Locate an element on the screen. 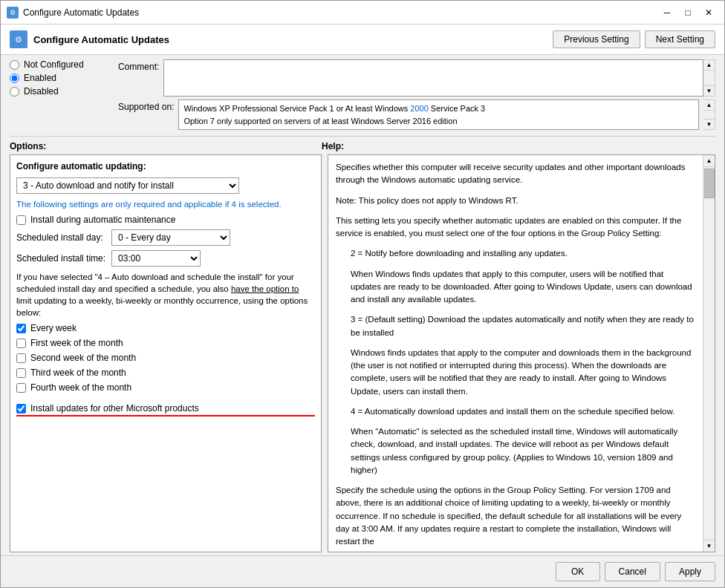 This screenshot has height=588, width=725. help-section-label: Help: is located at coordinates (518, 146).